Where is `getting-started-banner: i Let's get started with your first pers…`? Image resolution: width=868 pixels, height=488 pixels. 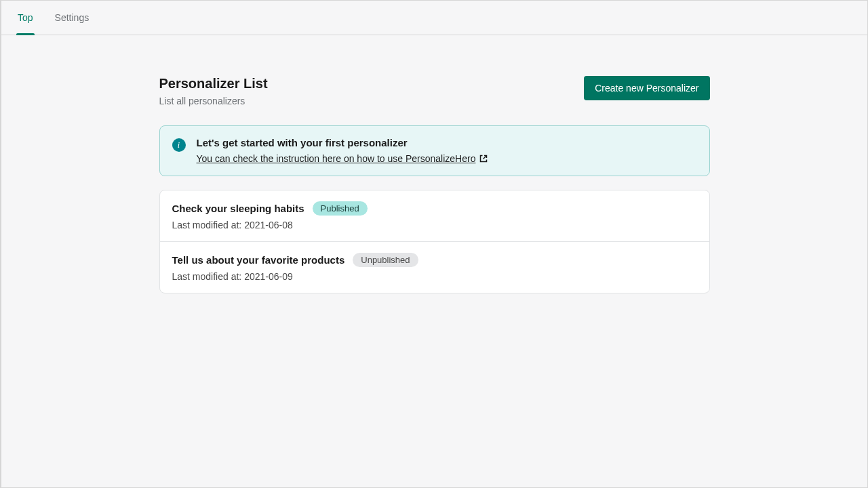
getting-started-banner: i Let's get started with your first pers… is located at coordinates (435, 150).